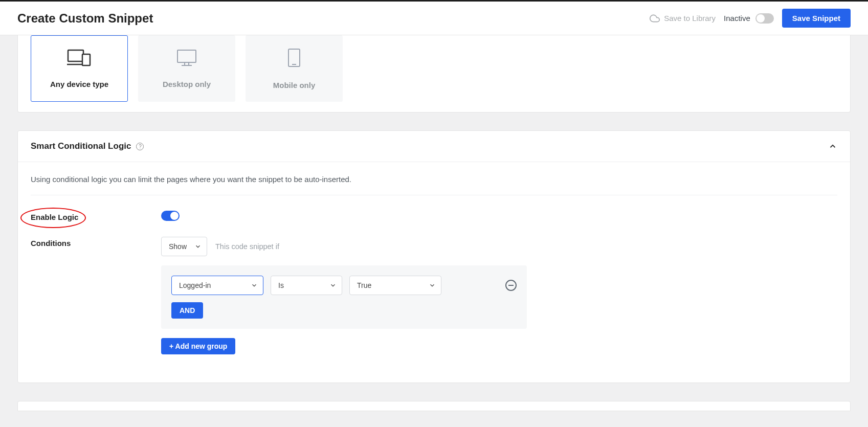  Describe the element at coordinates (765, 18) in the screenshot. I see `active-toggle` at that location.